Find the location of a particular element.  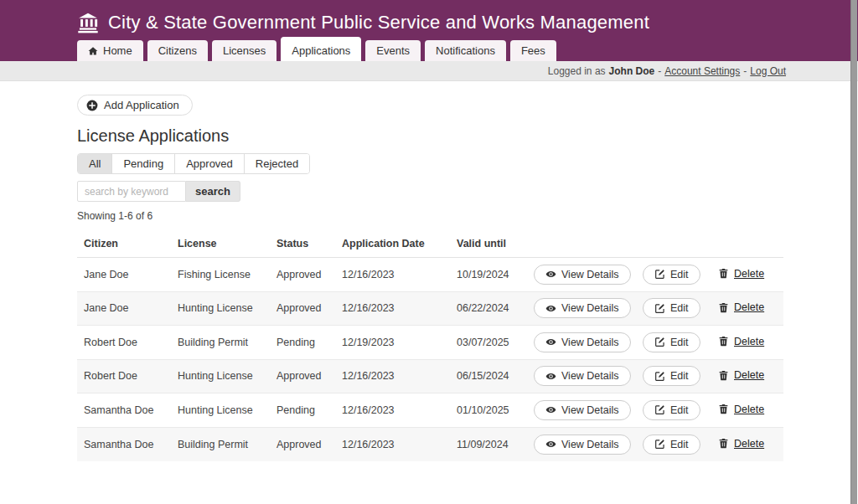

tab-citizens: Citizens is located at coordinates (178, 50).